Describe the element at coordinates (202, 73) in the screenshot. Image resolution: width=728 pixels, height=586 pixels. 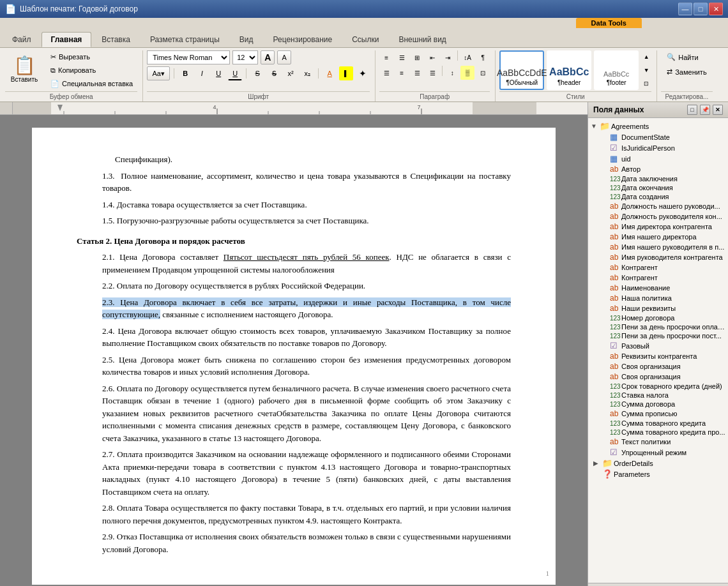
I see `italic-button: I` at that location.